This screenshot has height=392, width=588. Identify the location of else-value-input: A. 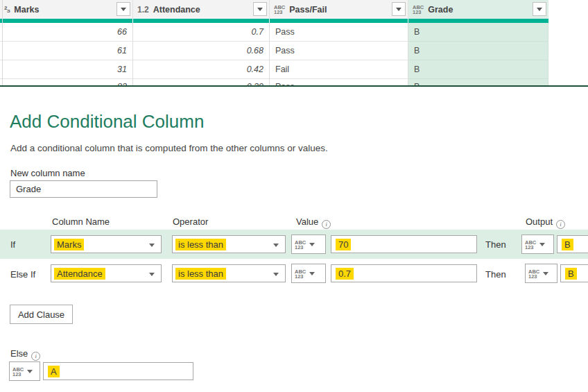
(118, 371).